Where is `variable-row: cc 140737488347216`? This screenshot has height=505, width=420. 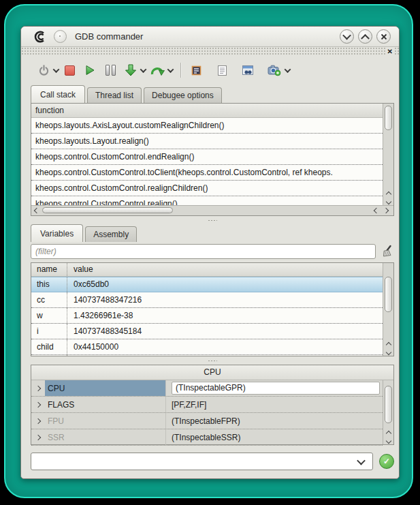 variable-row: cc 140737488347216 is located at coordinates (207, 300).